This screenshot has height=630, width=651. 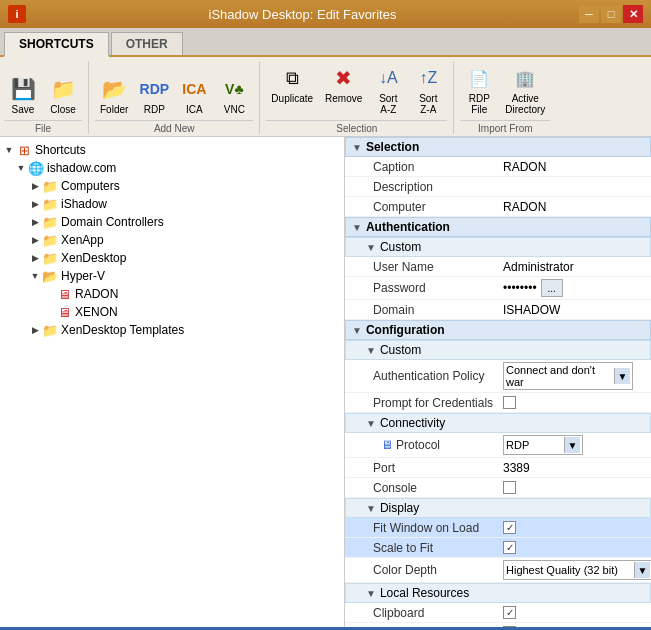 I want to click on vnc-button: V♣ VNC, so click(x=234, y=95).